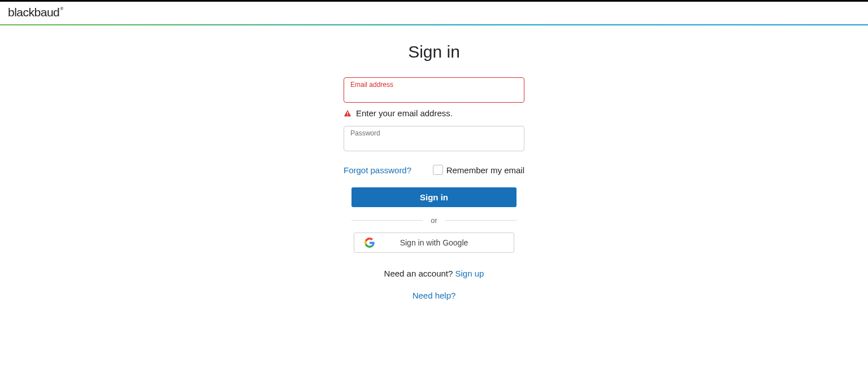 This screenshot has height=377, width=868. Describe the element at coordinates (34, 12) in the screenshot. I see `brand-text: blackbaud` at that location.